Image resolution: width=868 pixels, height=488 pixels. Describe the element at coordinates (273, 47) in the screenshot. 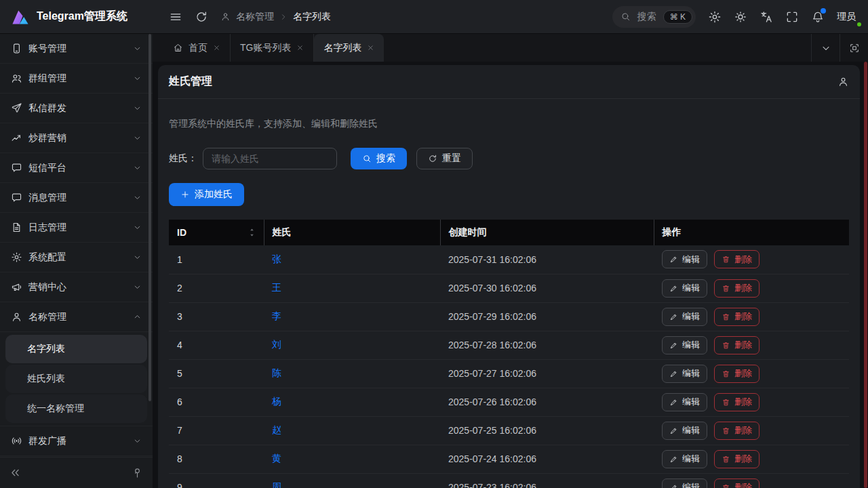

I see `tab: TG账号列表` at that location.